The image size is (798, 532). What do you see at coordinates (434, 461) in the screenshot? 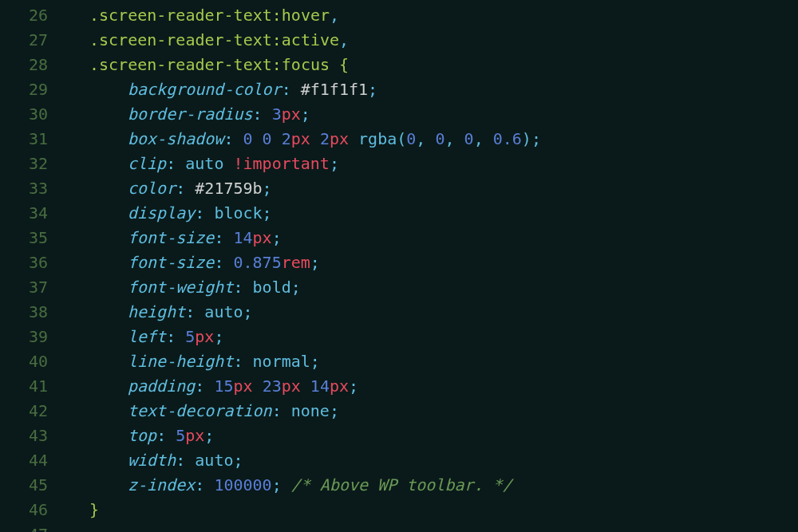
I see `code-content: width: auto;` at bounding box center [434, 461].